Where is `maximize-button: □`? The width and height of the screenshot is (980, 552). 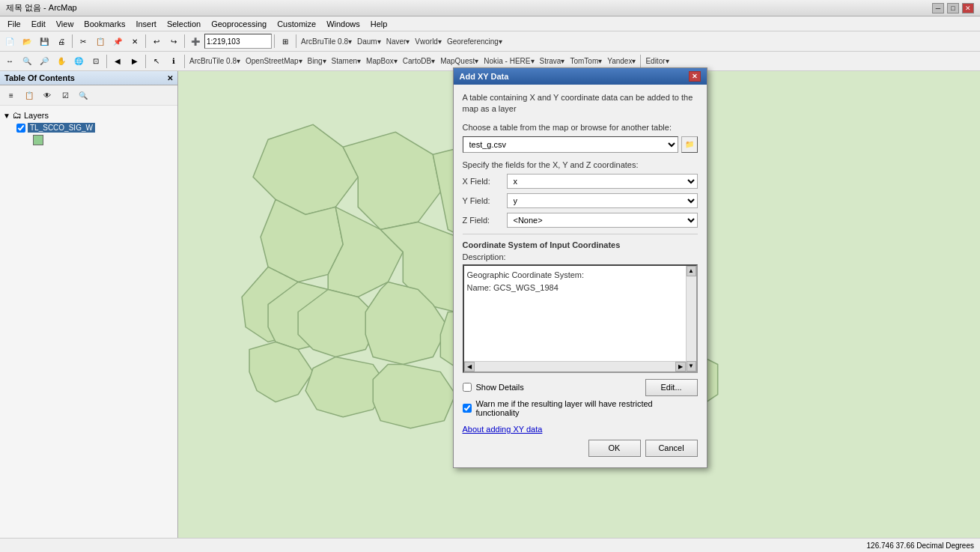
maximize-button: □ is located at coordinates (953, 8).